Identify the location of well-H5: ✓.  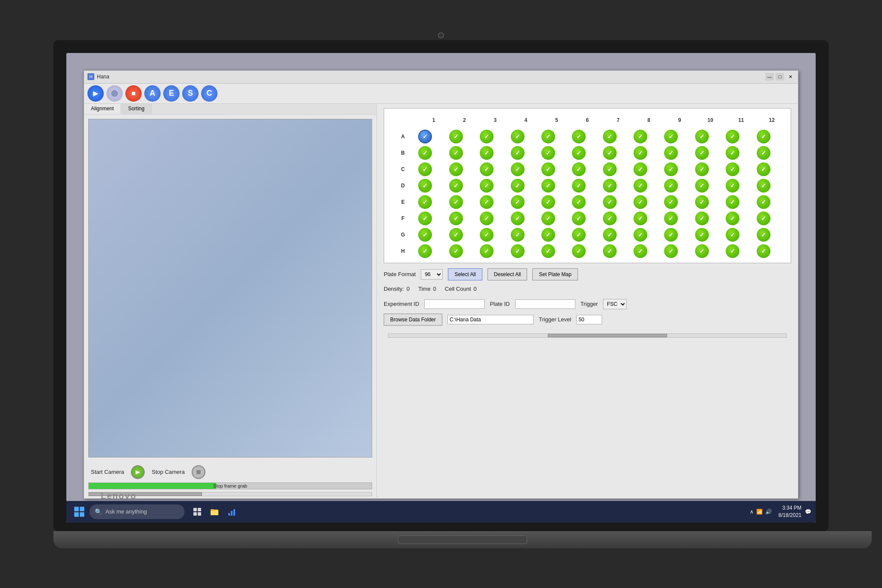
(548, 251).